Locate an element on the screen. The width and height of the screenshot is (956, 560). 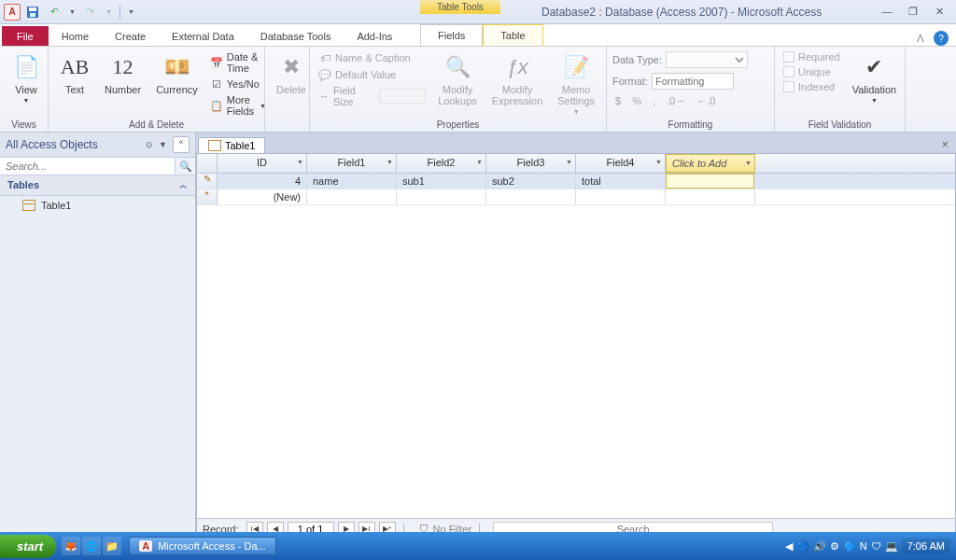
tray-icon: 💻 is located at coordinates (892, 547).